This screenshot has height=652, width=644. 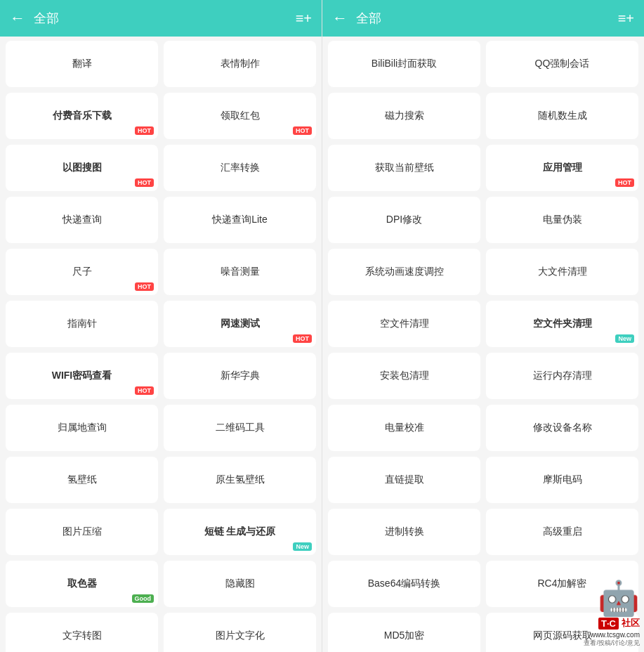 I want to click on list-item-text-zhinanzhen: 指南针, so click(x=82, y=324).